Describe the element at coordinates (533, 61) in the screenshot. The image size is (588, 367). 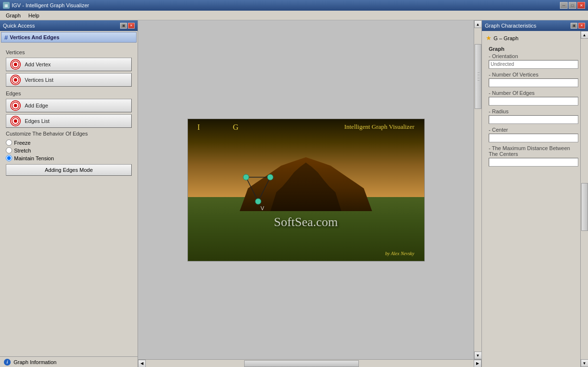
I see `prop-orientation: - Orientation Undirected` at that location.